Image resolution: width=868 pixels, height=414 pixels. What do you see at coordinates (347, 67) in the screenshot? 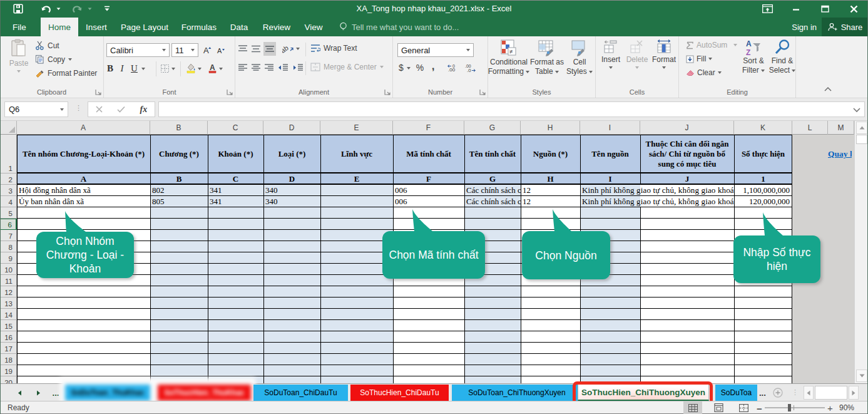
I see `merge-center-button: Merge & Center` at bounding box center [347, 67].